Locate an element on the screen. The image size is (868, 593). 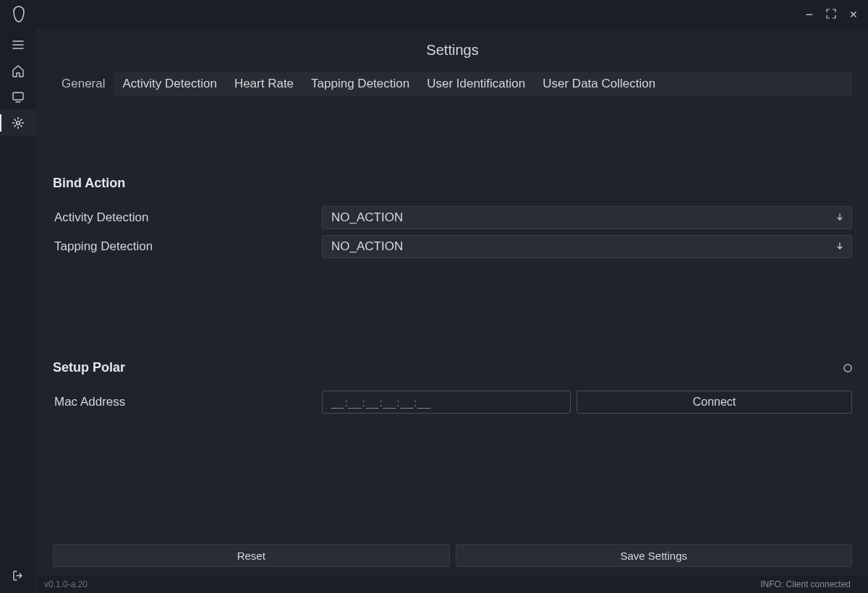
label-mac-address: Mac Address is located at coordinates (187, 402).